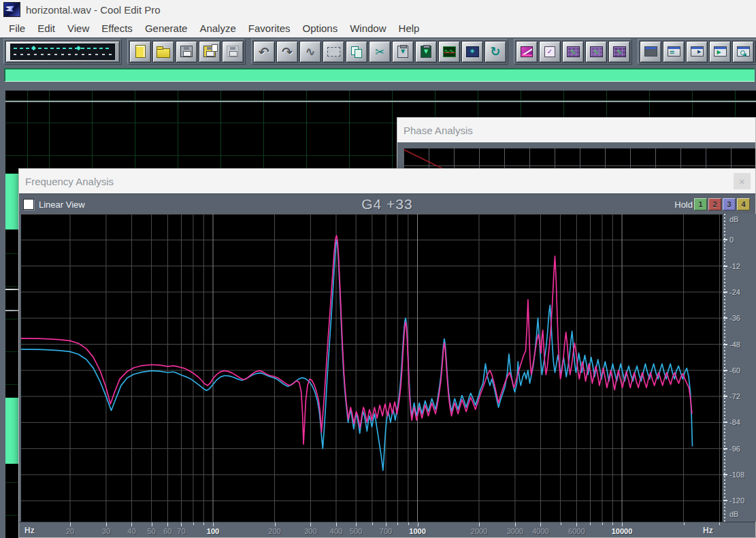  What do you see at coordinates (12, 10) in the screenshot?
I see `app-logo-icon` at bounding box center [12, 10].